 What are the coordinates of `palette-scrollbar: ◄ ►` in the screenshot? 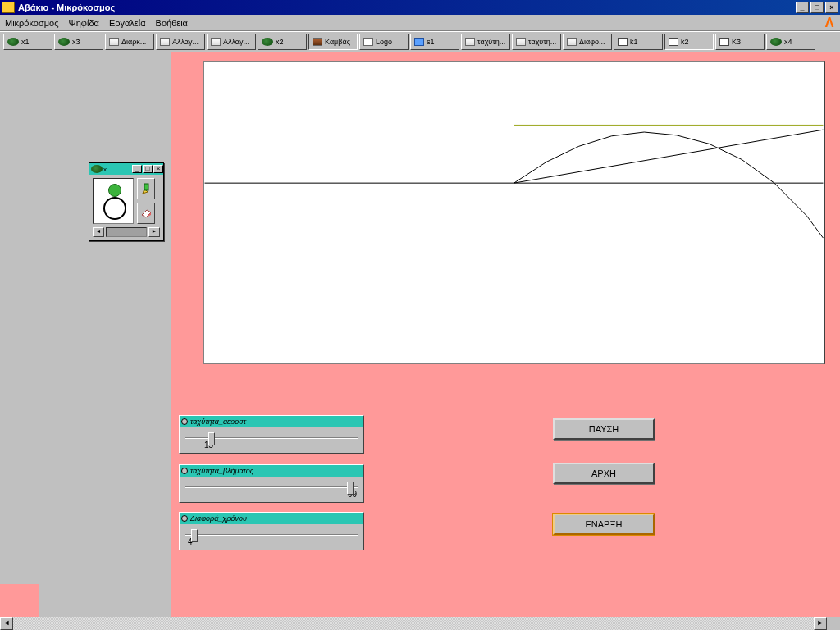 It's located at (126, 234).